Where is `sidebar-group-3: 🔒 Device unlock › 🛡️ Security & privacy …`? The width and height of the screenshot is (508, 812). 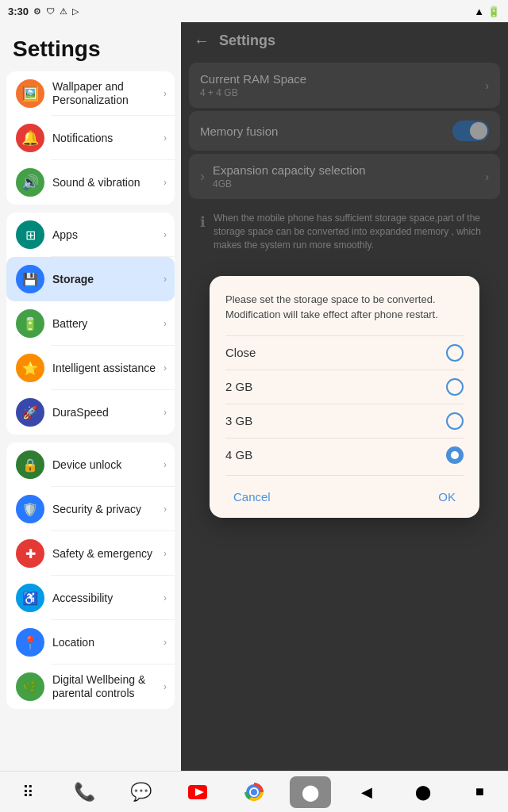
sidebar-group-3: 🔒 Device unlock › 🛡️ Security & privacy … is located at coordinates (90, 576).